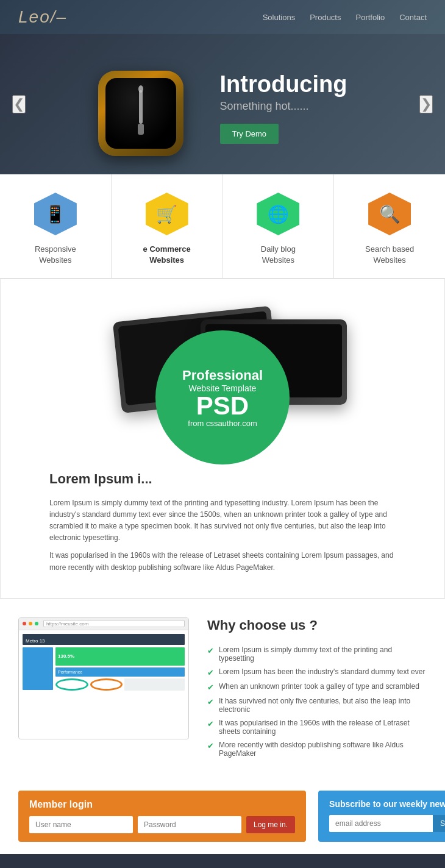  What do you see at coordinates (43, 17) in the screenshot?
I see `logo: Leo/–` at bounding box center [43, 17].